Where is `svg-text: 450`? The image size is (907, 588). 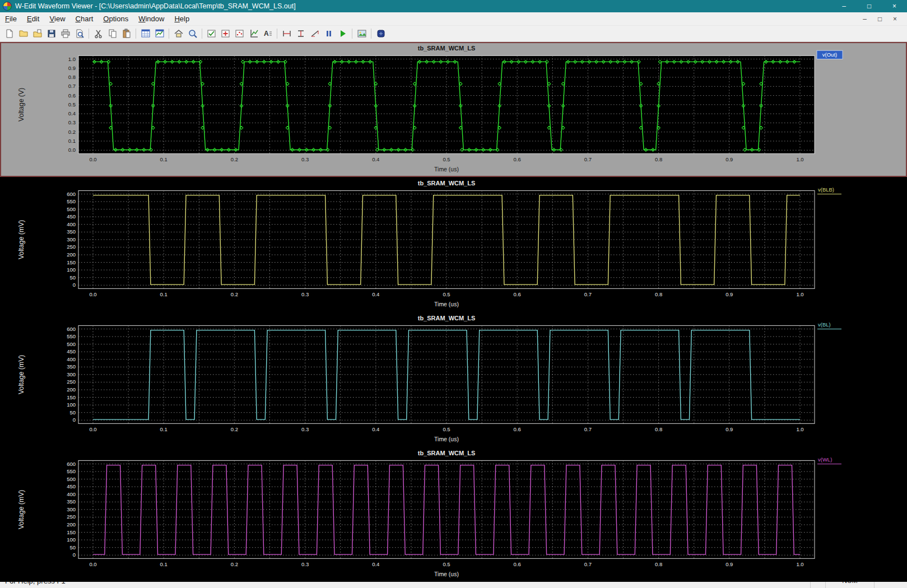 svg-text: 450 is located at coordinates (71, 352).